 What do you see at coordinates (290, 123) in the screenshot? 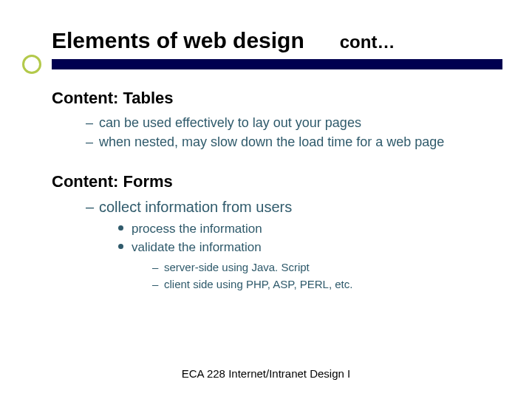
I see `list-item: can be used effectively to lay out your …` at bounding box center [290, 123].